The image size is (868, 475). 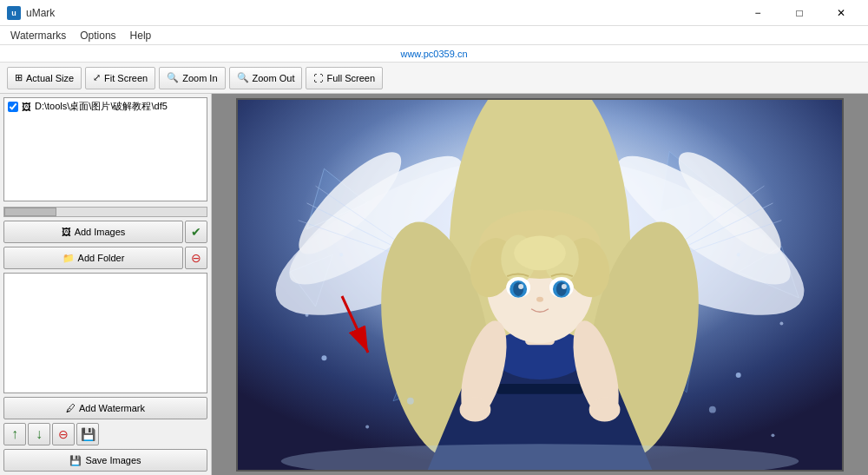 I want to click on move-up-button: ↑, so click(x=15, y=434).